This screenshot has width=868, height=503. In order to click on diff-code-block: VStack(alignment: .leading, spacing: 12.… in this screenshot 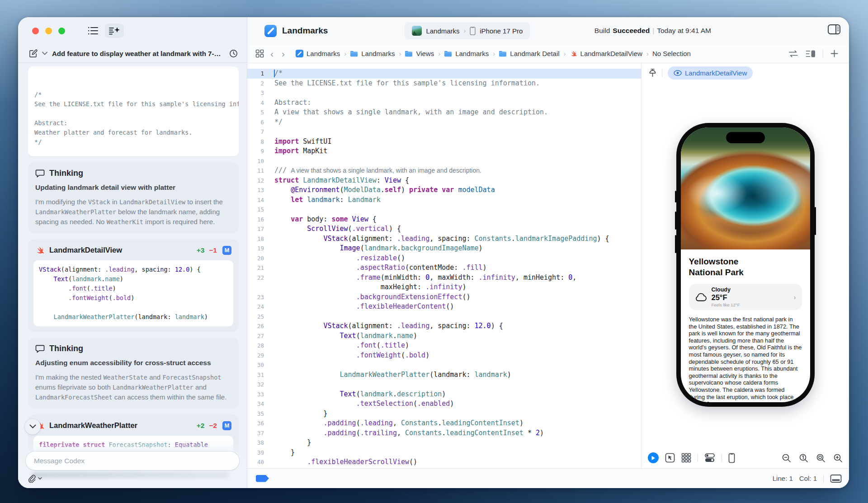, I will do `click(133, 293)`.